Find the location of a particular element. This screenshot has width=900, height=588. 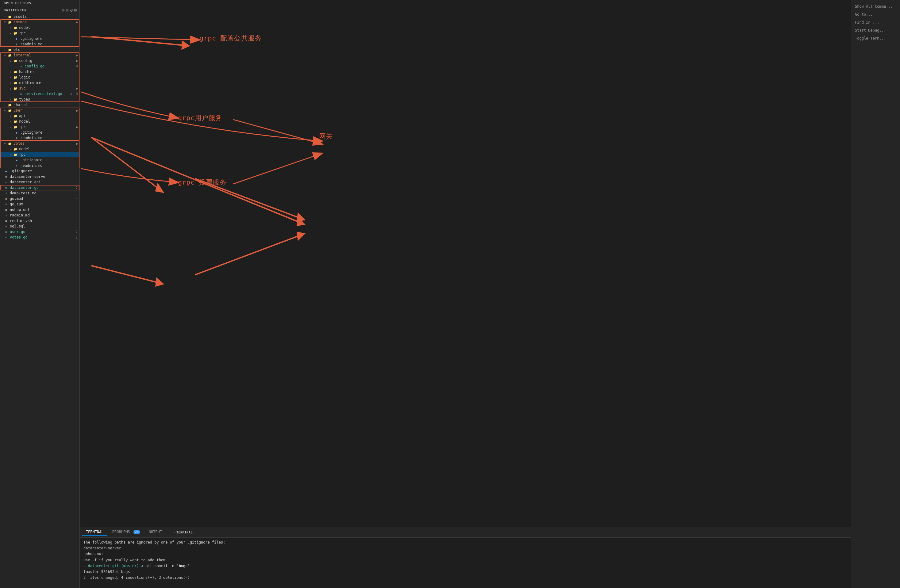

right-panel-item-4: Toggle Term... is located at coordinates (876, 39).